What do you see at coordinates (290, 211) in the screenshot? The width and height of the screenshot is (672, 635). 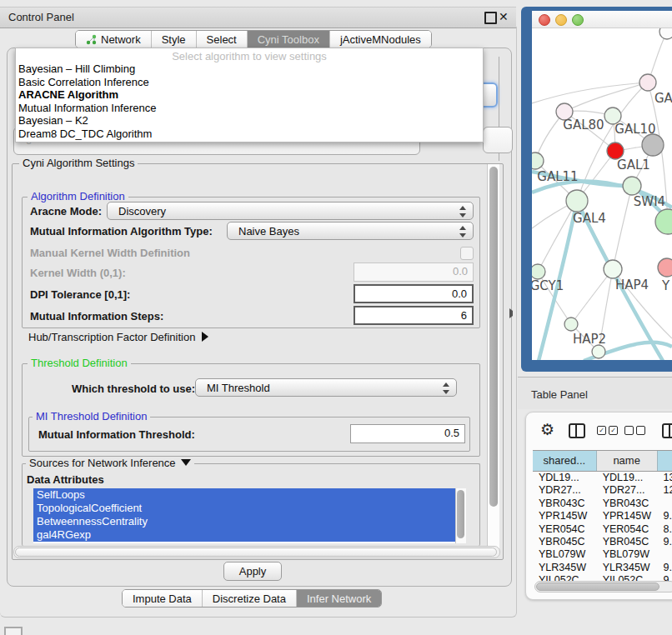 I see `aracne-mode-combobox: Discovery` at bounding box center [290, 211].